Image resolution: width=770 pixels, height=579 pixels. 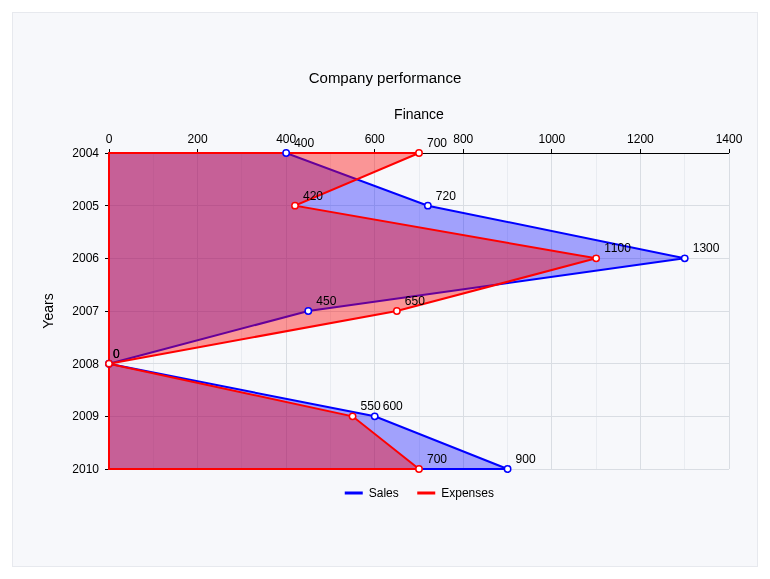 I want to click on data-label: 1300, so click(x=706, y=248).